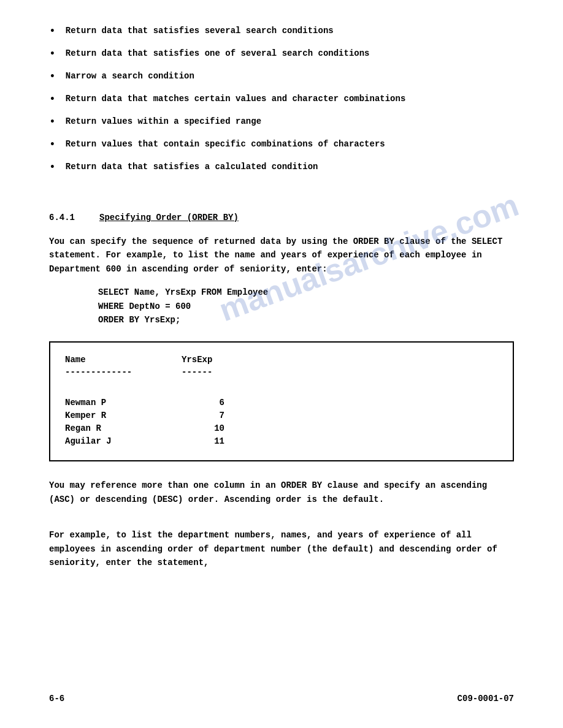 The width and height of the screenshot is (563, 728). Describe the element at coordinates (105, 429) in the screenshot. I see `row3-name: Regan R` at that location.